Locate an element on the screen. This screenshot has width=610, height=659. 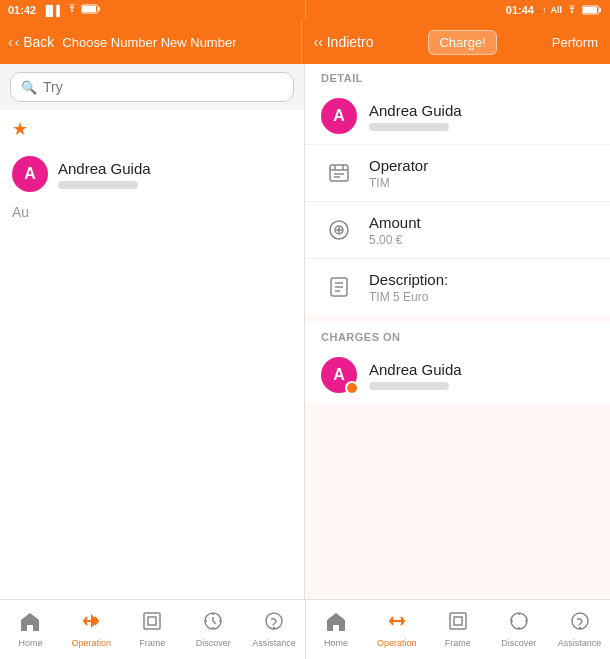
status-bar-right: 01:44 ↑ All is located at coordinates (458, 10).